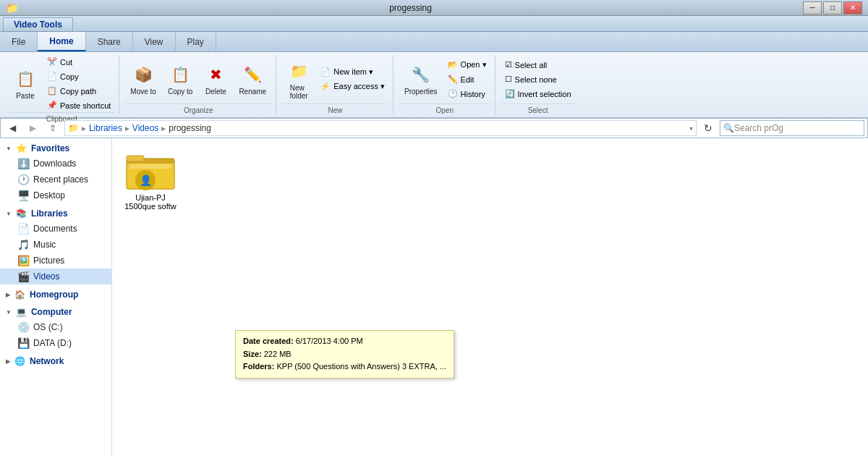  What do you see at coordinates (336, 85) in the screenshot?
I see `new-group: 📁 Newfolder 📄 New item ▾ ⚡ Easy access ▾…` at bounding box center [336, 85].